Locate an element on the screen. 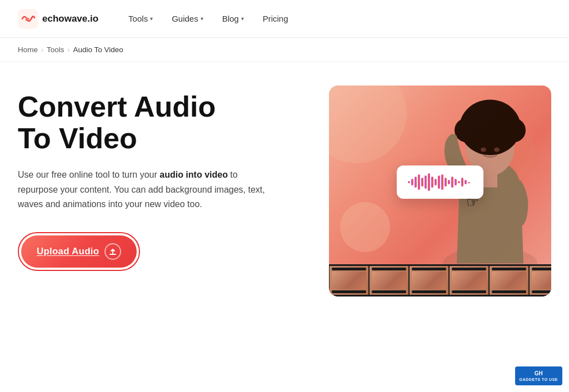 This screenshot has height=392, width=569. logo-link: echowave.io is located at coordinates (58, 19).